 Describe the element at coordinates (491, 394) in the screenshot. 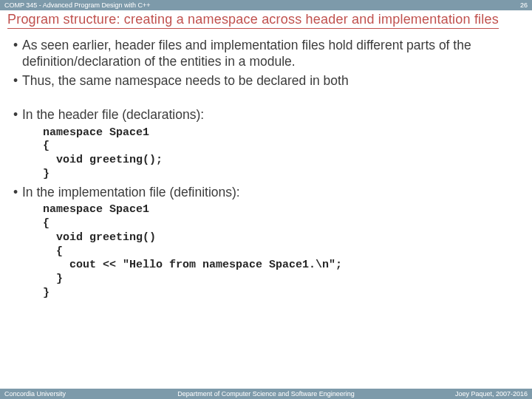

I see `footer-right: Joey Paquet, 2007-2016` at that location.